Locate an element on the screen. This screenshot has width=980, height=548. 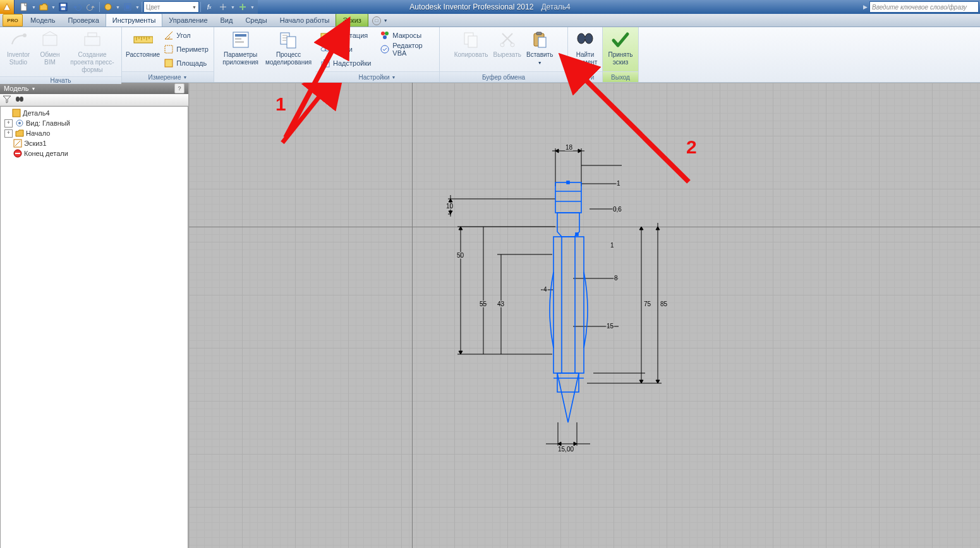
tab-pro: PRO is located at coordinates (13, 20).